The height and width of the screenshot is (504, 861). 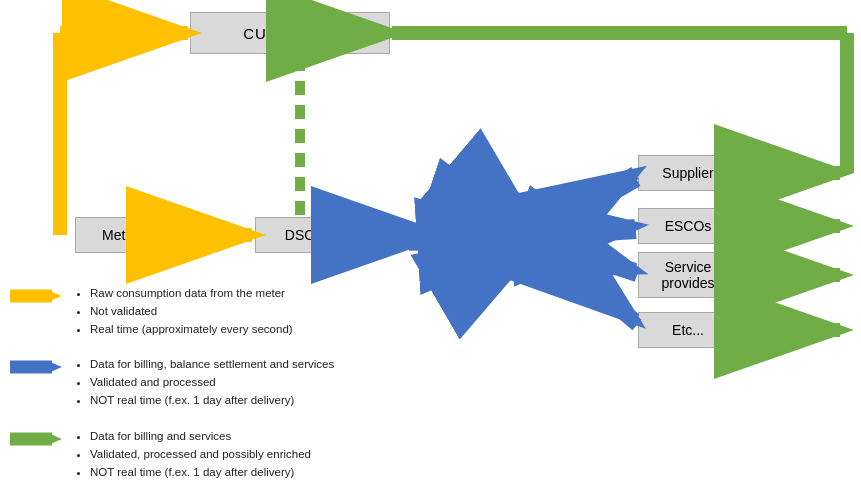 What do you see at coordinates (490, 235) in the screenshot?
I see `datahub-box: Datahub` at bounding box center [490, 235].